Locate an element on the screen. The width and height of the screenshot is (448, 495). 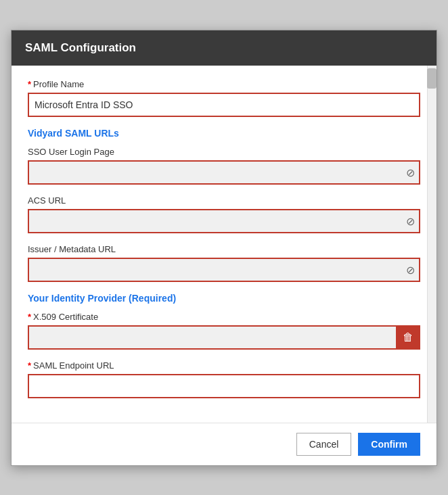
cancel-button: Cancel is located at coordinates (324, 444).